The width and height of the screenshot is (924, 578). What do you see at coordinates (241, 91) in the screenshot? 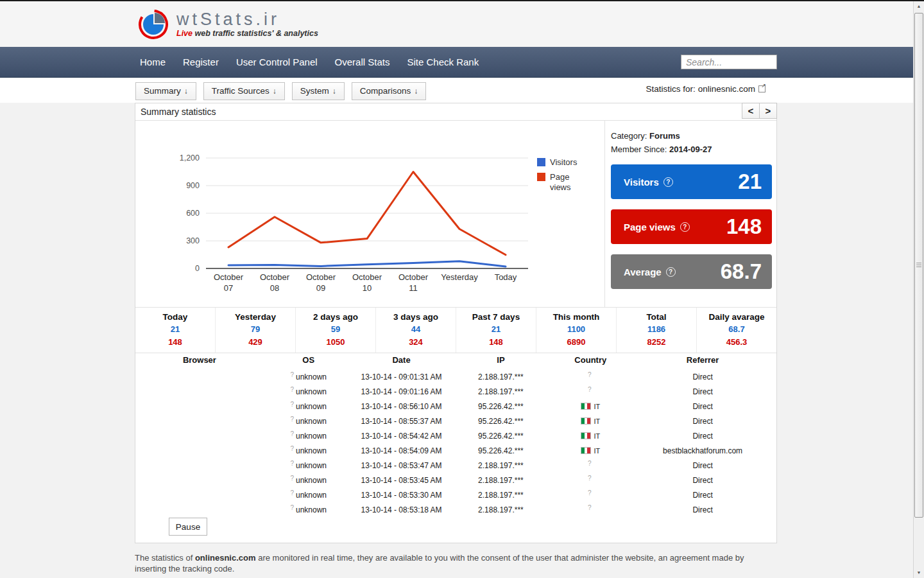
I see `tab-label: Traffic Sources` at bounding box center [241, 91].